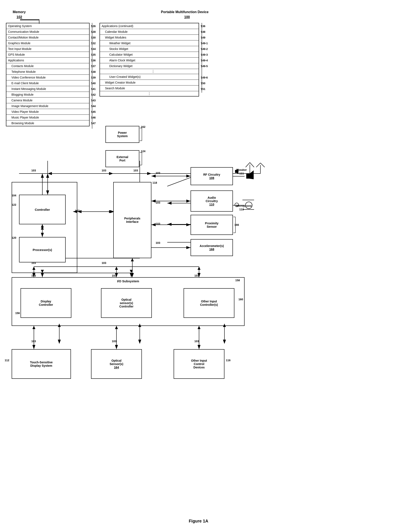 The image size is (397, 532). What do you see at coordinates (126, 306) in the screenshot?
I see `optical-ctrl-label3: Controller` at bounding box center [126, 306].